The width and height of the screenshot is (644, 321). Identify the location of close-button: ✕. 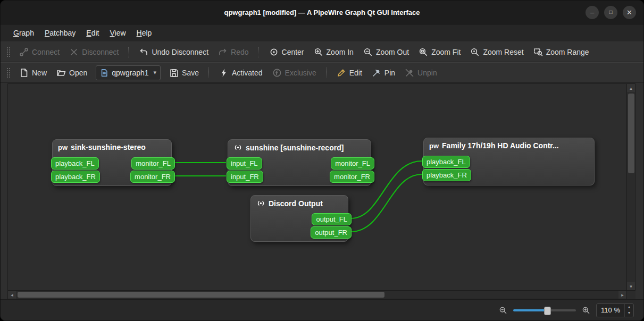
(630, 13).